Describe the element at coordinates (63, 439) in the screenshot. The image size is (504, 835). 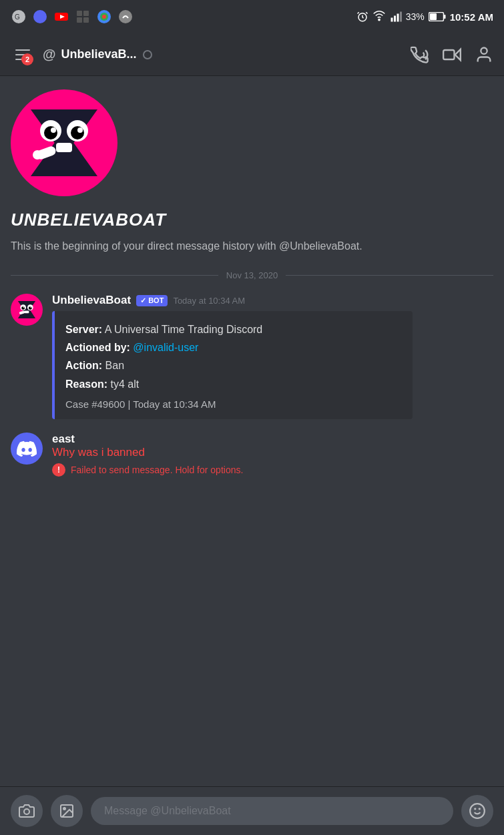
I see `user-username: east` at that location.